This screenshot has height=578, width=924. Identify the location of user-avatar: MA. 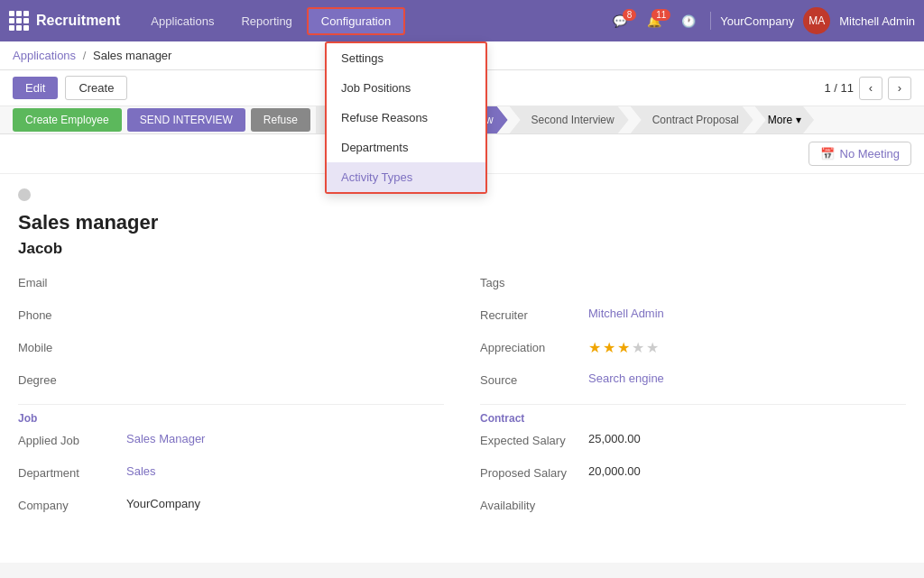
(817, 21).